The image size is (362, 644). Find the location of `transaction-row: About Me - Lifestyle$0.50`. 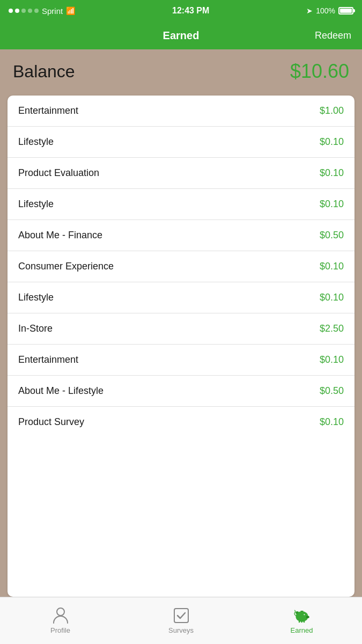

transaction-row: About Me - Lifestyle$0.50 is located at coordinates (181, 391).